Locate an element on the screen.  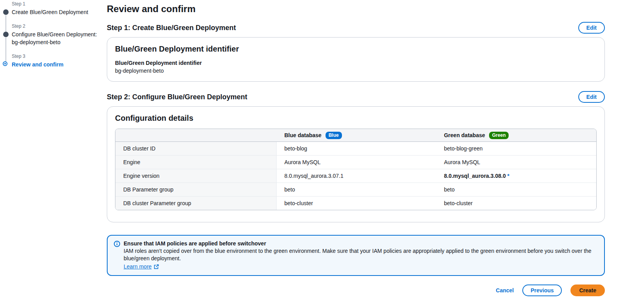
wizard-step-3-link: Review and confirm is located at coordinates (57, 64).